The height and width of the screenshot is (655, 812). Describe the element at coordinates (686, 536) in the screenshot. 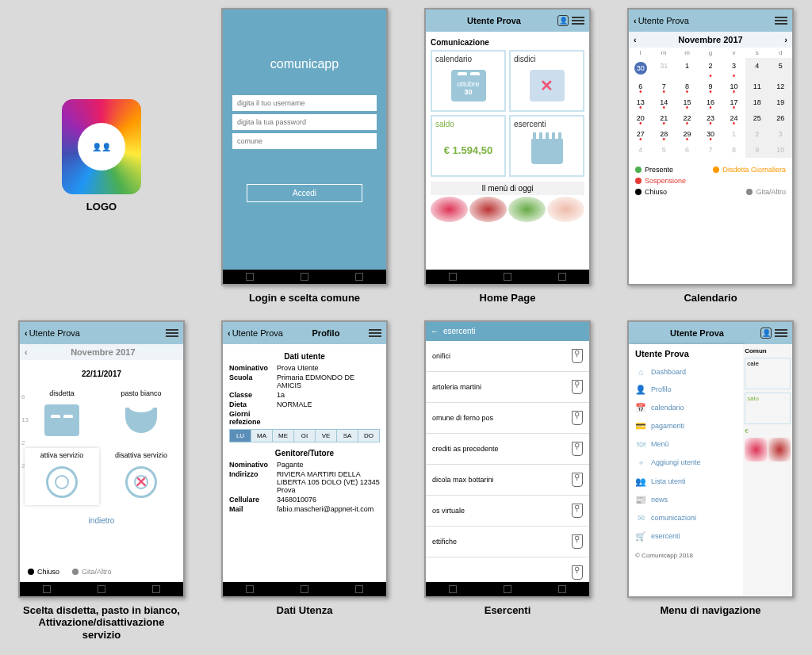

I see `nav-item-esercenti: 🛒esercenti` at that location.